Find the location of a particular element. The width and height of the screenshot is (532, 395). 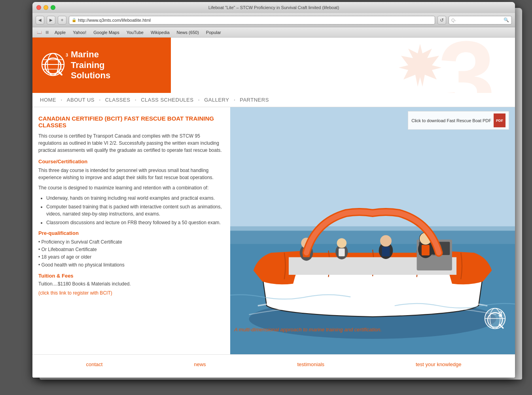

footer-test-knowledge: test your knowledge is located at coordinates (439, 365).